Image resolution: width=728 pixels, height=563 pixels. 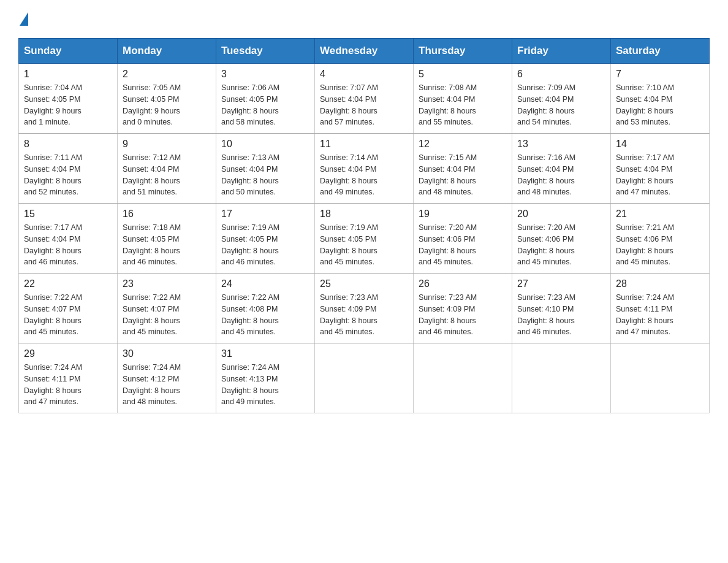 I want to click on day-of-week-header: Friday, so click(x=561, y=52).